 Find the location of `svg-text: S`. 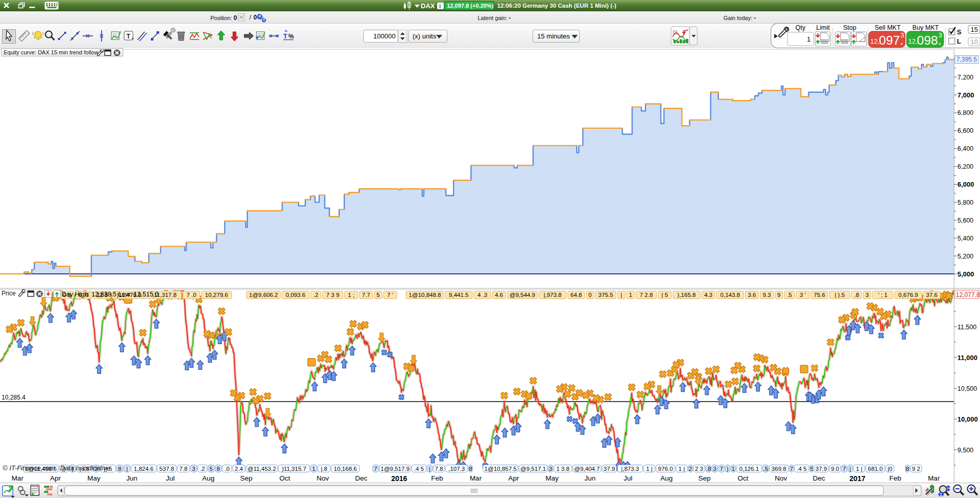

svg-text: S is located at coordinates (959, 32).